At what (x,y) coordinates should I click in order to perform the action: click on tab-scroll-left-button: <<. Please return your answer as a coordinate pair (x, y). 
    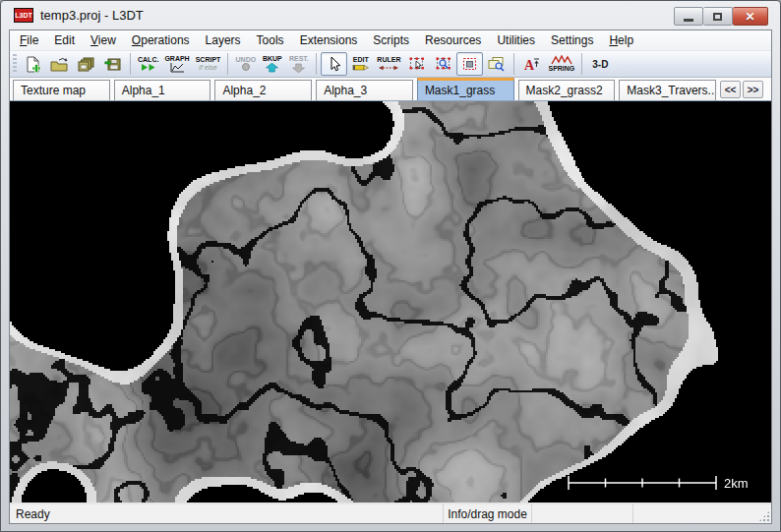
    Looking at the image, I should click on (730, 89).